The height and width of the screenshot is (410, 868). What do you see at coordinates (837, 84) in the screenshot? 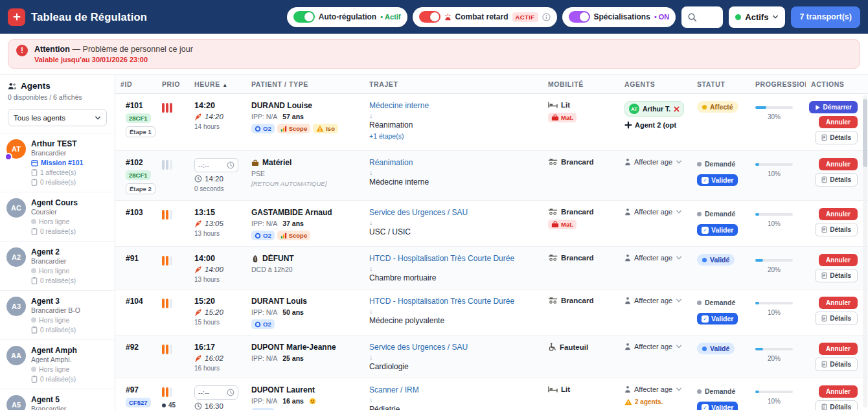
I see `column-header-actions: ACTIONS` at bounding box center [837, 84].